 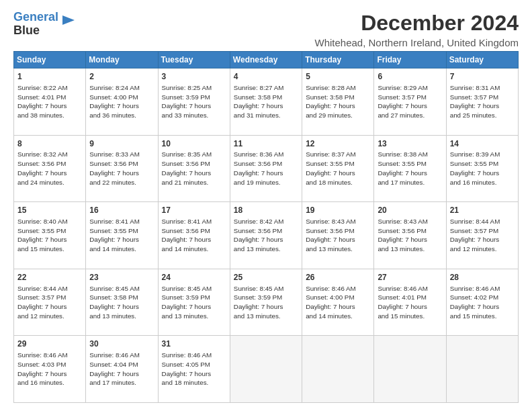 What do you see at coordinates (50, 77) in the screenshot?
I see `day-number: 1` at bounding box center [50, 77].